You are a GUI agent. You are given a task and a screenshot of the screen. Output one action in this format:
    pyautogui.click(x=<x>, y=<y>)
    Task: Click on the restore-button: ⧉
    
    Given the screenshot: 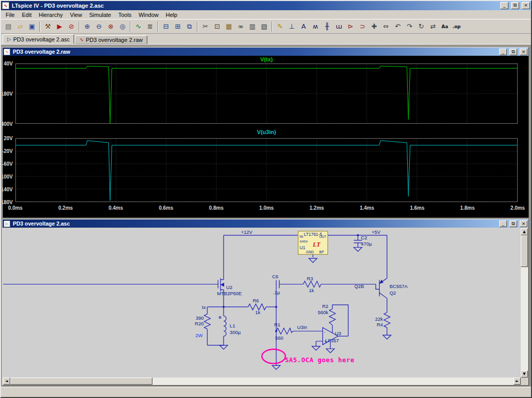 What is the action you would take?
    pyautogui.click(x=515, y=6)
    